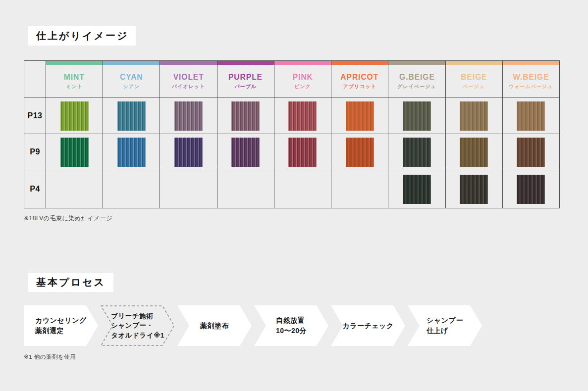  What do you see at coordinates (302, 152) in the screenshot?
I see `hair-swatch-p9-pink` at bounding box center [302, 152].